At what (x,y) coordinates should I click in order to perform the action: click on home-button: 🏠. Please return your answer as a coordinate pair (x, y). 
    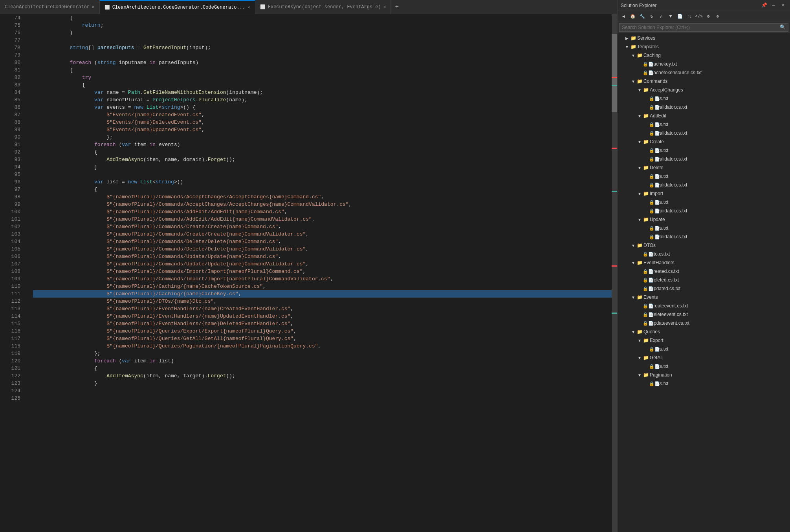
    Looking at the image, I should click on (633, 16).